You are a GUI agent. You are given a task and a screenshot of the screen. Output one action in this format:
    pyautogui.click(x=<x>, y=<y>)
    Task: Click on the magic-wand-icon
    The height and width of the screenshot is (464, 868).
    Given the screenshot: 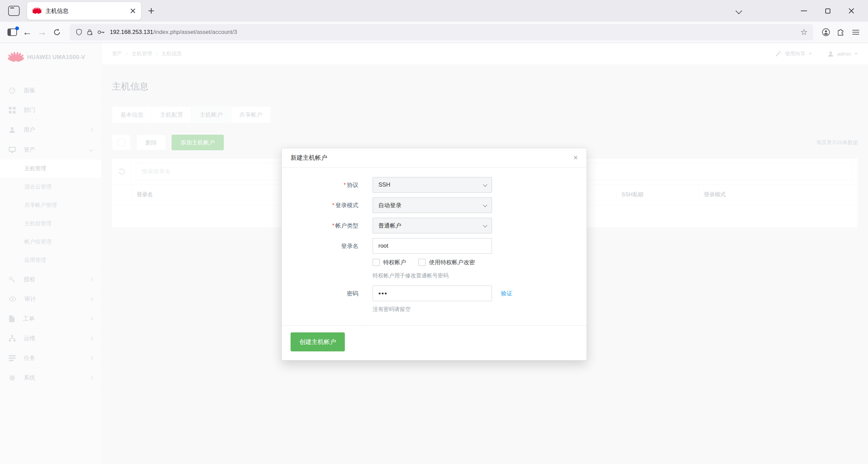 What is the action you would take?
    pyautogui.click(x=778, y=54)
    